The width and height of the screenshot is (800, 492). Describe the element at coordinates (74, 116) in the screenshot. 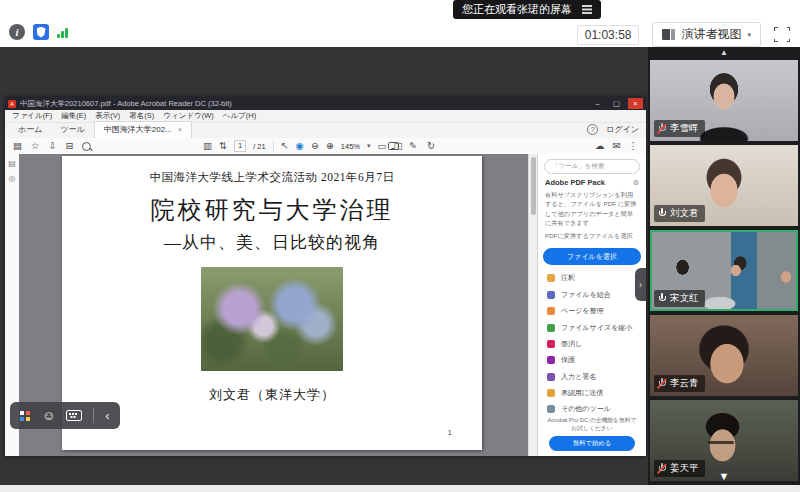

I see `menu-edit: 編集(E)` at that location.